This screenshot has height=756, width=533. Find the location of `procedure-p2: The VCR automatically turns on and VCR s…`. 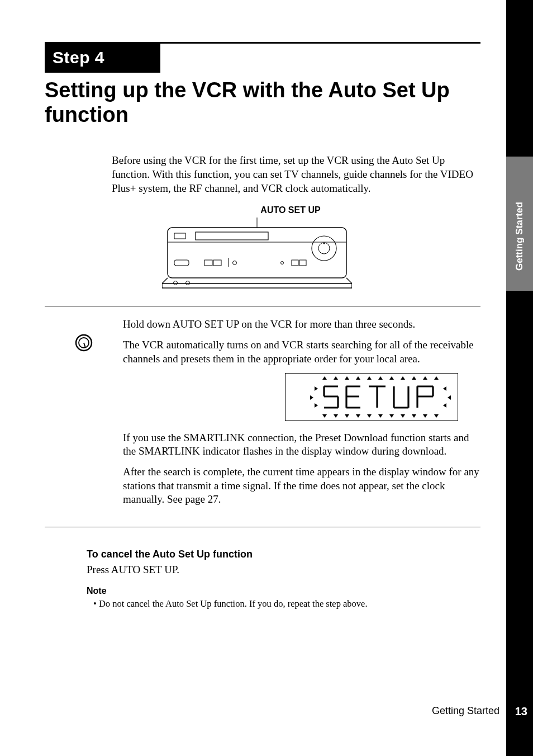

procedure-p2: The VCR automatically turns on and VCR s… is located at coordinates (302, 352).